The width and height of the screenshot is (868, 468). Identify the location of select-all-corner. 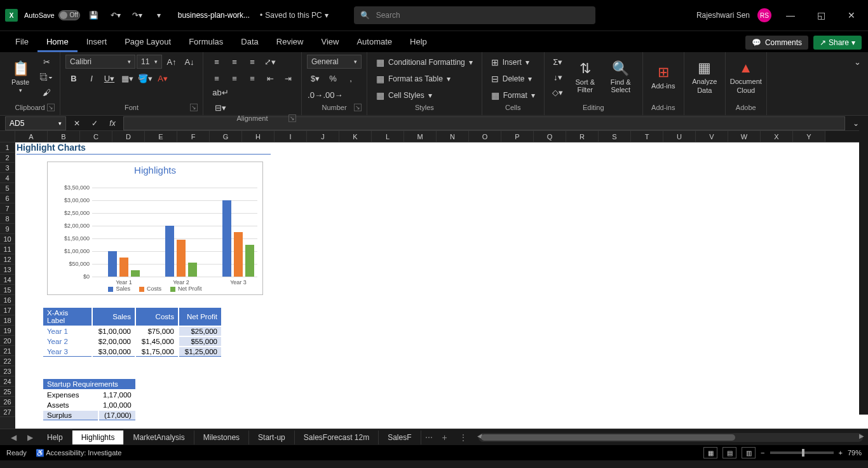
(8, 136).